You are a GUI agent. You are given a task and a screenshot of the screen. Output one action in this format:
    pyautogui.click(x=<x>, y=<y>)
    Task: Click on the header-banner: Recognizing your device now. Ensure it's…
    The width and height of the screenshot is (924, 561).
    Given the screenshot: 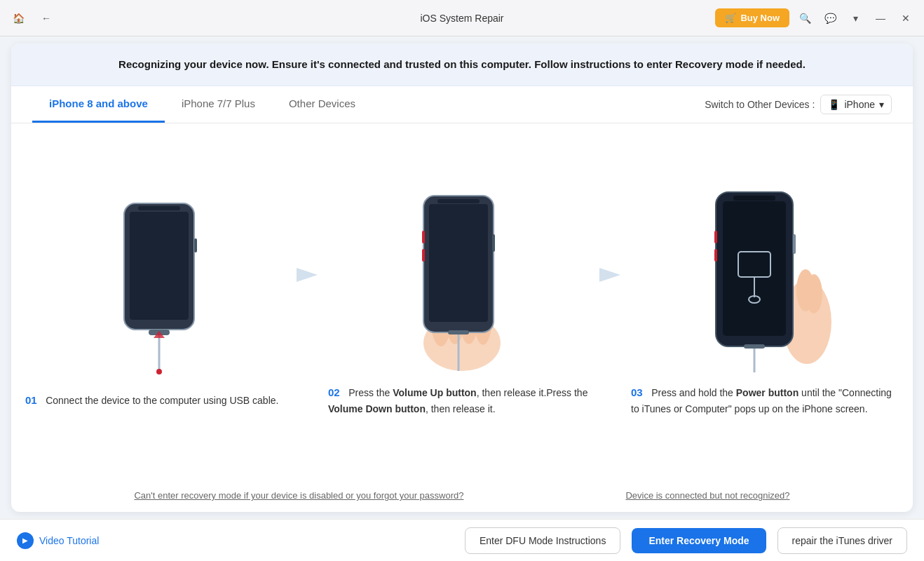 What is the action you would take?
    pyautogui.click(x=462, y=65)
    